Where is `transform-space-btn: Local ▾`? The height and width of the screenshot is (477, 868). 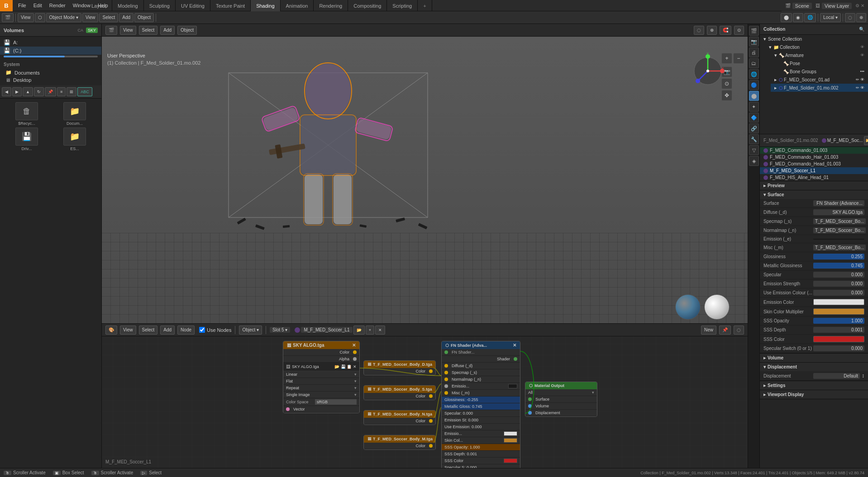
transform-space-btn: Local ▾ is located at coordinates (830, 18).